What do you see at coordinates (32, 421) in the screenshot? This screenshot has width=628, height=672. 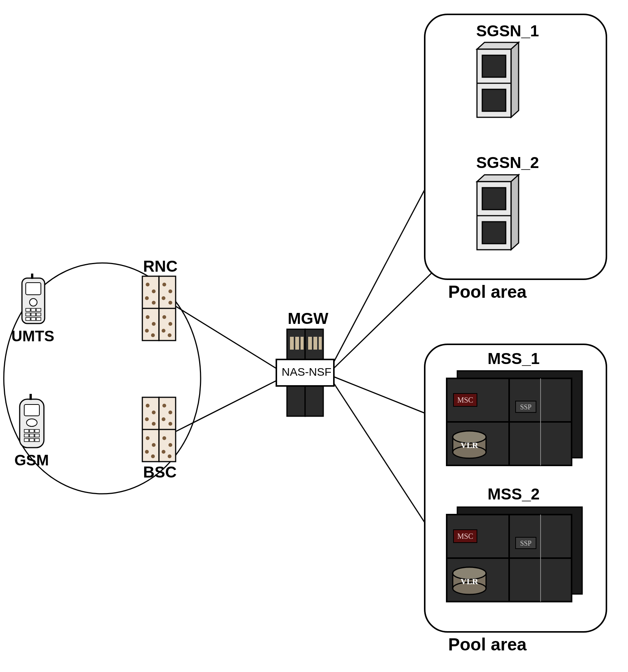 I see `gsm-phone-icon` at bounding box center [32, 421].